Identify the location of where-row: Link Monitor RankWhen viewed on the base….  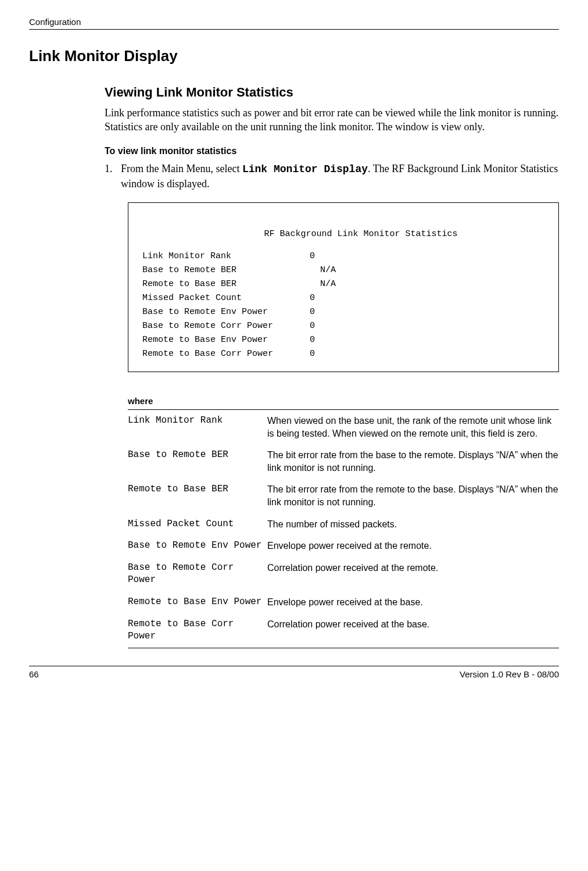
(343, 427).